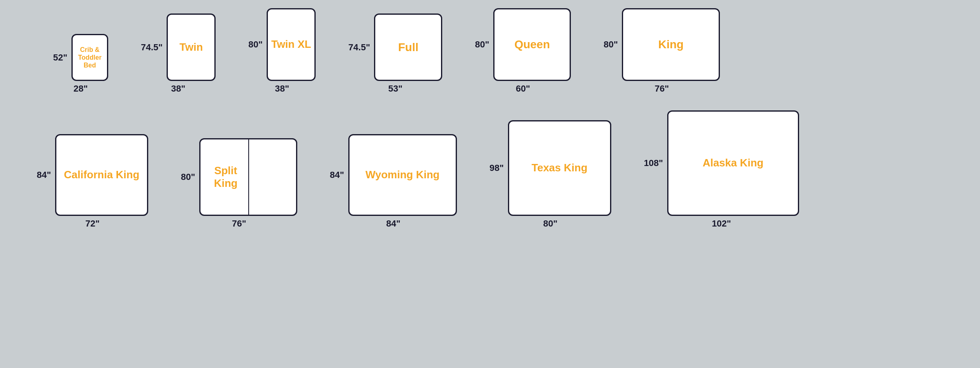 Image resolution: width=980 pixels, height=368 pixels. Describe the element at coordinates (395, 47) in the screenshot. I see `bed-with-label-full: 74.5"Full` at that location.